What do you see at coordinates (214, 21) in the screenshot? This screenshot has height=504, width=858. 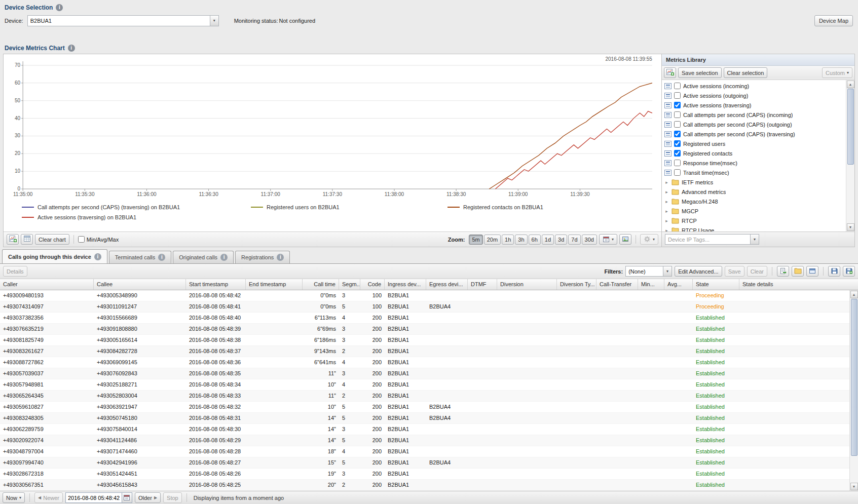 I see `device-combo-trigger: ▾` at bounding box center [214, 21].